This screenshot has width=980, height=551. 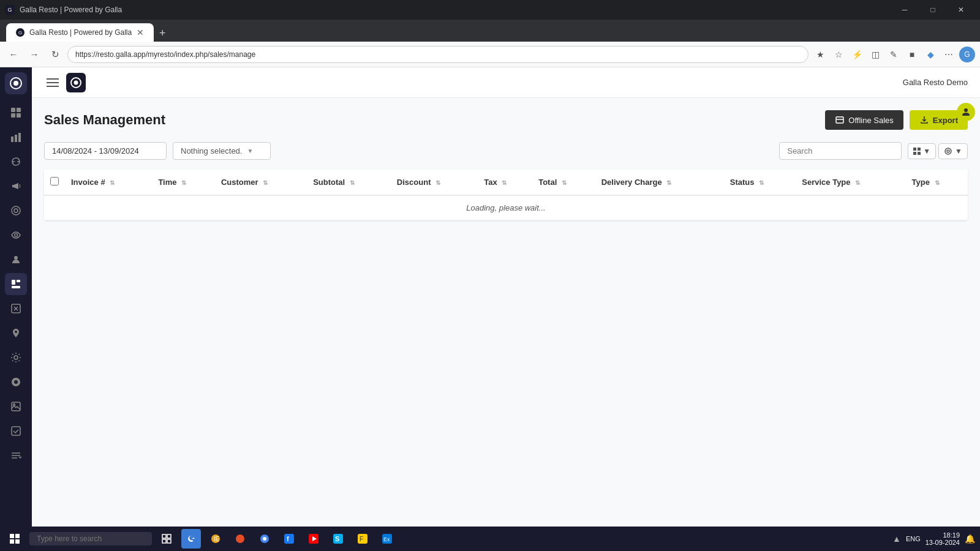 I want to click on taskbar-icon7: F, so click(x=363, y=539).